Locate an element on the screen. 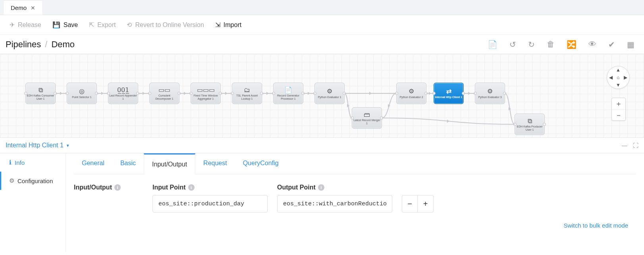  pipeline-node: ⚙Python Evaluator 3 is located at coordinates (490, 93).